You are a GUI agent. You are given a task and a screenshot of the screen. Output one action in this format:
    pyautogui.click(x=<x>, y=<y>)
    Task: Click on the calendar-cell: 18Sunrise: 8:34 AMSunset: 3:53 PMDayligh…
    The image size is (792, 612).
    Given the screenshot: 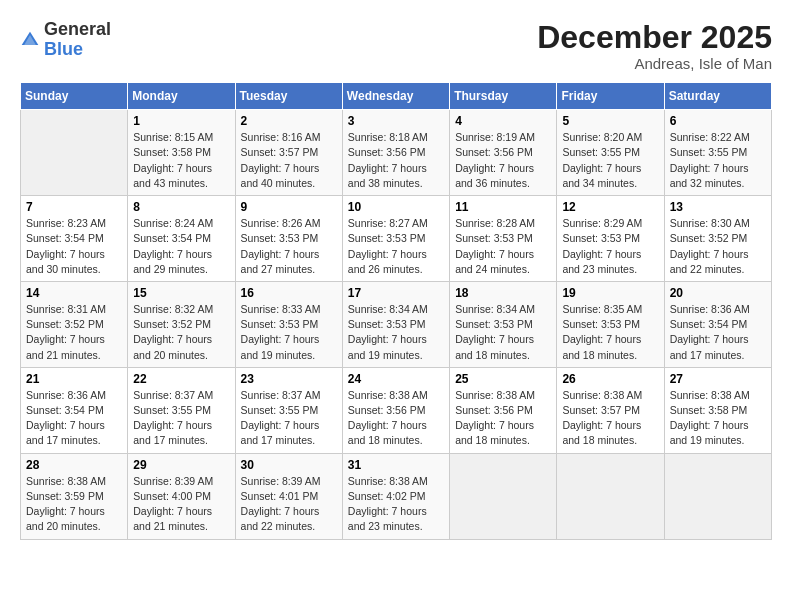 What is the action you would take?
    pyautogui.click(x=504, y=324)
    